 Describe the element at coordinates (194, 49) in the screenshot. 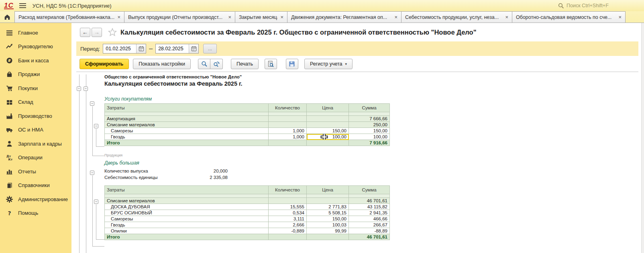

I see `period-to-calendar-button` at that location.